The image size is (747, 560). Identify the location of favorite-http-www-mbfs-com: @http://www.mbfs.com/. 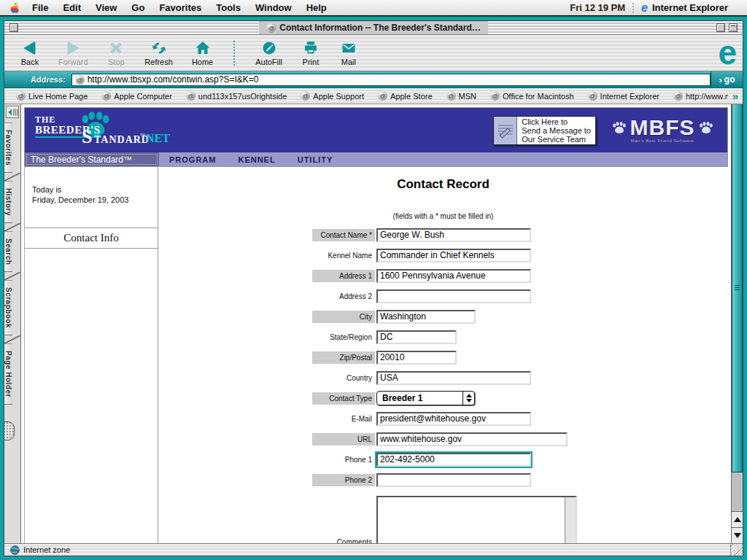
(700, 96).